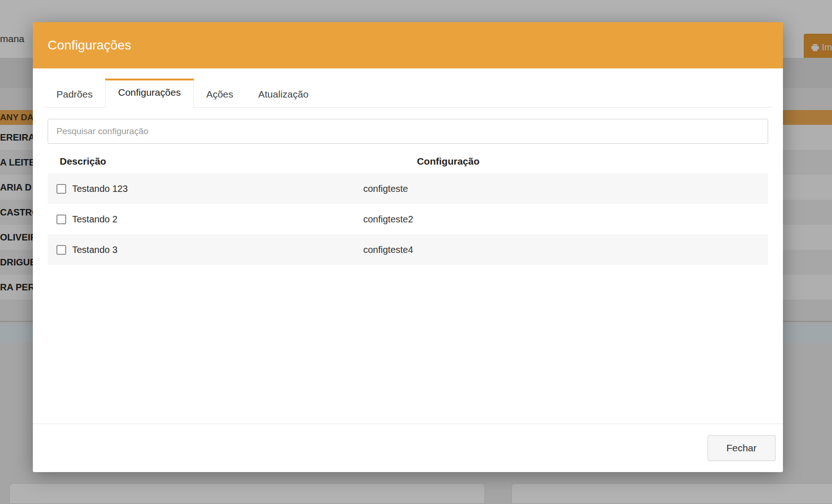 The width and height of the screenshot is (832, 504). I want to click on description-cell: Testando 2, so click(205, 219).